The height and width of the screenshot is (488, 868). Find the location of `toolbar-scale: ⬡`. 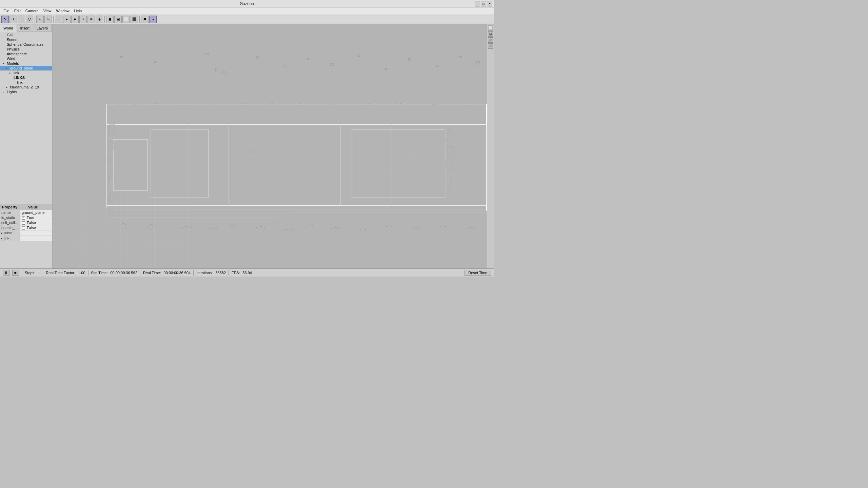

toolbar-scale: ⬡ is located at coordinates (29, 19).